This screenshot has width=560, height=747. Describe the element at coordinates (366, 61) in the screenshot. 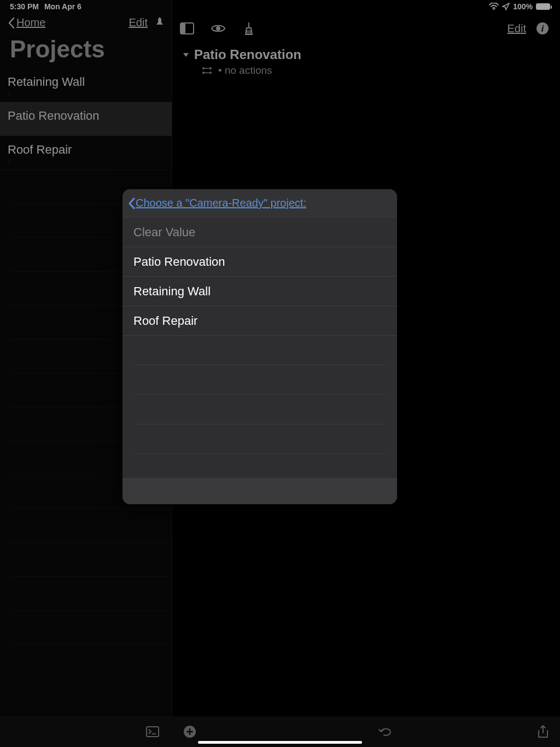

I see `project-detail: Patio Renovation • no actions` at that location.